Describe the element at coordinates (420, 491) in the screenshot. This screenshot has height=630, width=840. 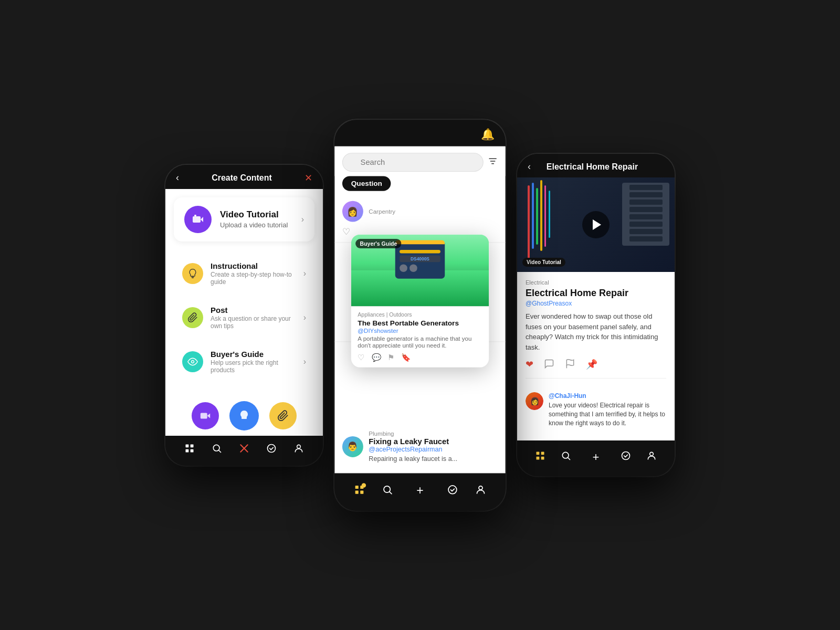
I see `nav-plus-btn-2: +` at that location.